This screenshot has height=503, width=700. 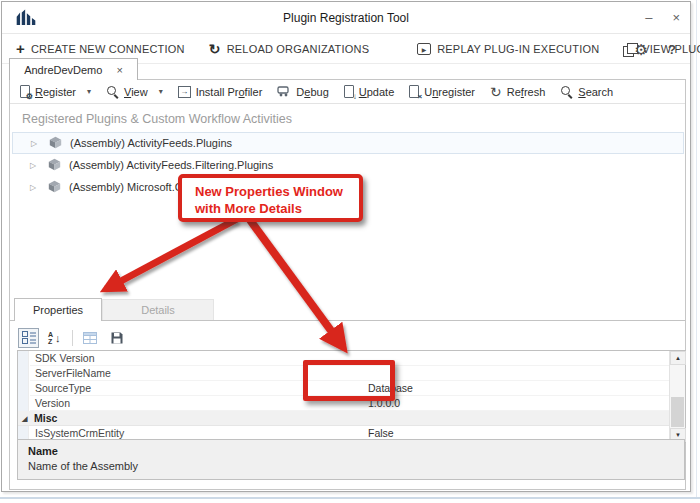 What do you see at coordinates (134, 92) in the screenshot?
I see `view-button: View ▾` at bounding box center [134, 92].